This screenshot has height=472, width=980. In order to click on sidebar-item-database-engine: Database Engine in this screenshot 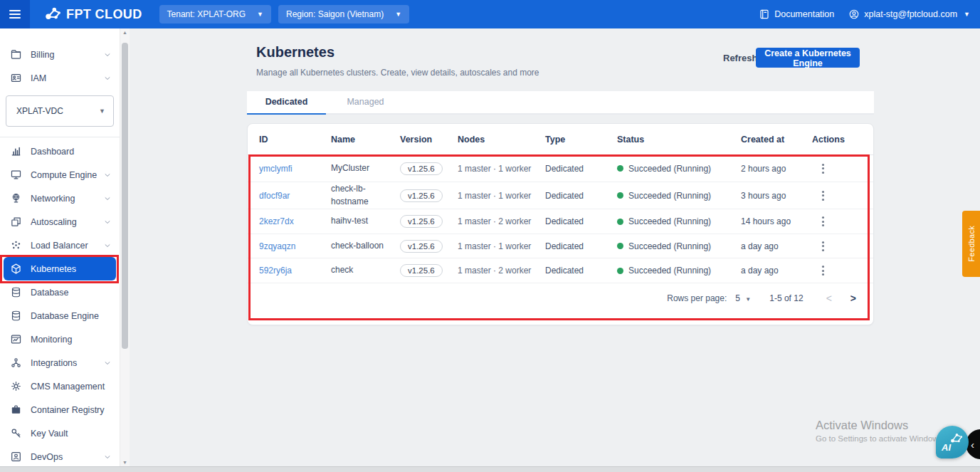, I will do `click(60, 316)`.